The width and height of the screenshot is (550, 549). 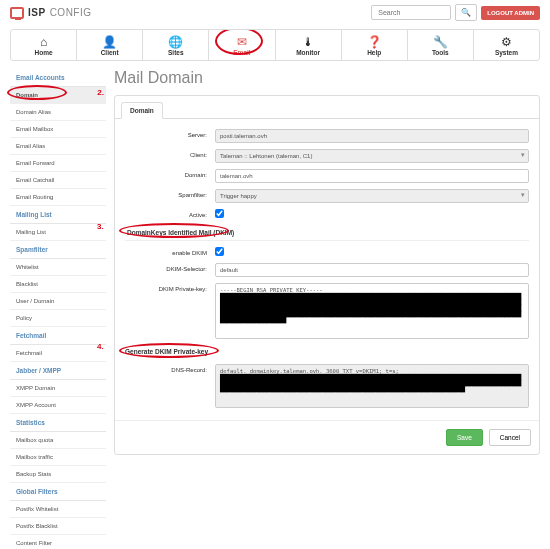 What do you see at coordinates (58, 215) in the screenshot?
I see `sidebar-header-mailing-list: Mailing List` at bounding box center [58, 215].